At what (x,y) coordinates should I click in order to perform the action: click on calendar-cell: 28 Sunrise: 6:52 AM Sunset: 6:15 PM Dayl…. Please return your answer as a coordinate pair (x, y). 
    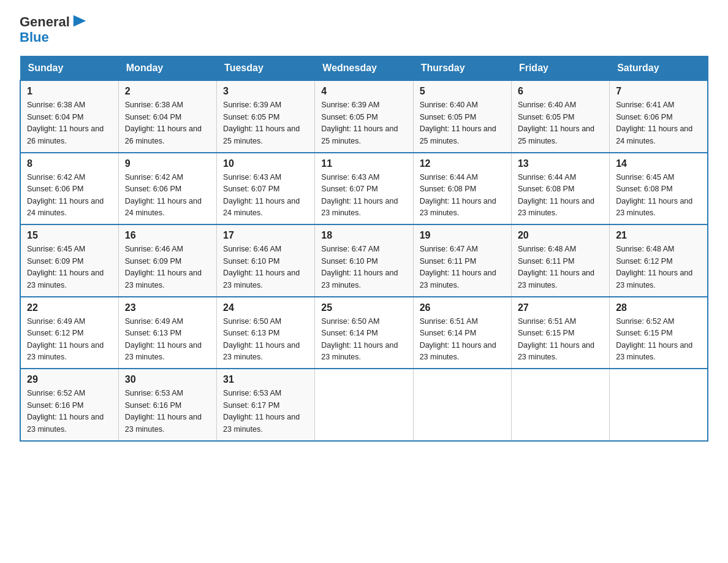
    Looking at the image, I should click on (659, 333).